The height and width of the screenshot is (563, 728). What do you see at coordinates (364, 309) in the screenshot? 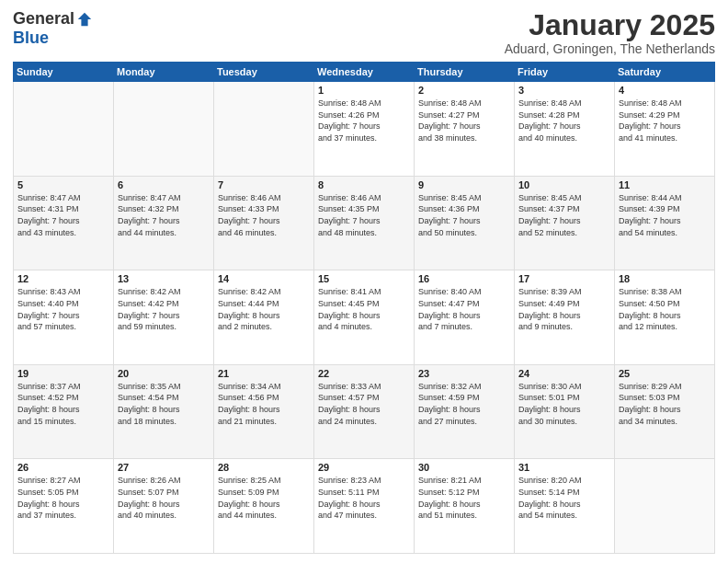
I see `day-info: Sunrise: 8:41 AM Sunset: 4:45 PM Dayligh…` at bounding box center [364, 309].